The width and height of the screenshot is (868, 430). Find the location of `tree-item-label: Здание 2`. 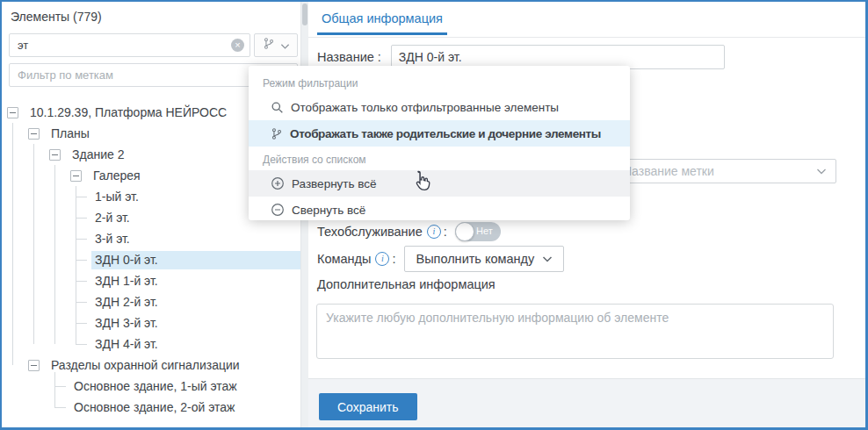

tree-item-label: Здание 2 is located at coordinates (98, 154).